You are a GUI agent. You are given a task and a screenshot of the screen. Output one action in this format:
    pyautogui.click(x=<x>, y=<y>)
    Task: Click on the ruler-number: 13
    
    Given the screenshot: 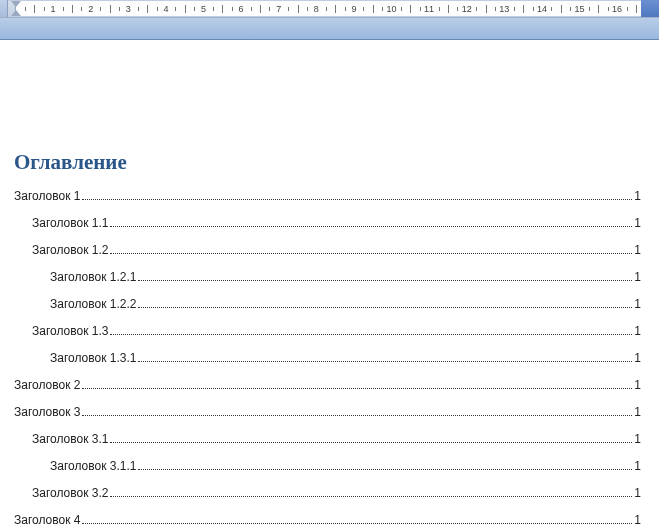 What is the action you would take?
    pyautogui.click(x=504, y=9)
    